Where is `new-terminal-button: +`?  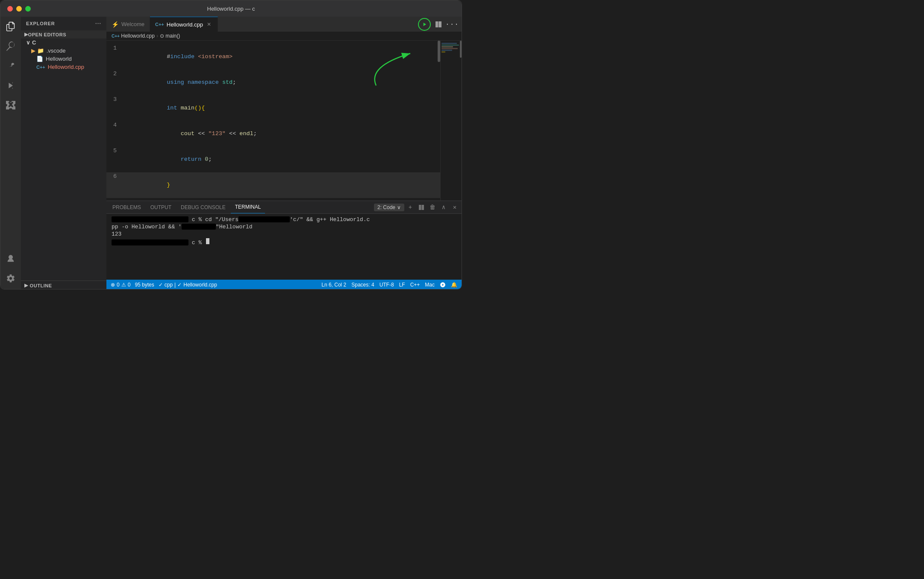 new-terminal-button: + is located at coordinates (410, 207).